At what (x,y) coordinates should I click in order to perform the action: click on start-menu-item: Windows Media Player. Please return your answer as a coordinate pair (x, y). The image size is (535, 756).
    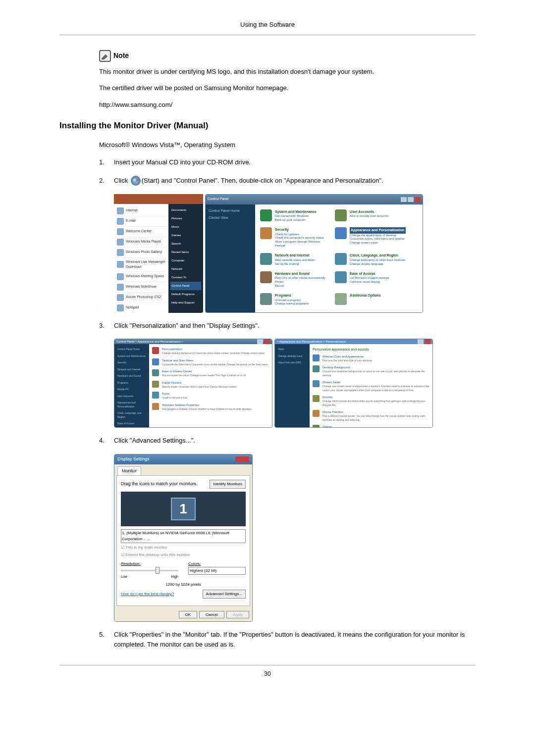
    Looking at the image, I should click on (141, 243).